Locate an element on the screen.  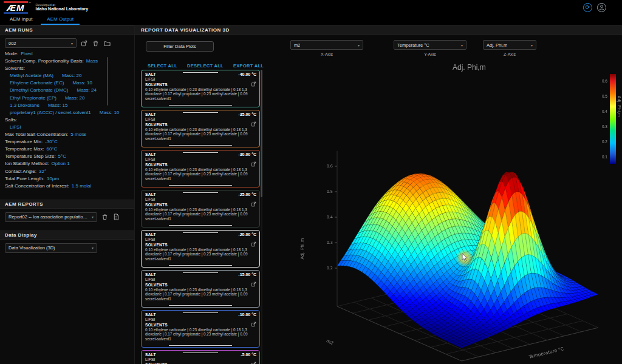
solvent-item: 1,3 DioxolaneMass: 15 is located at coordinates (67, 106).